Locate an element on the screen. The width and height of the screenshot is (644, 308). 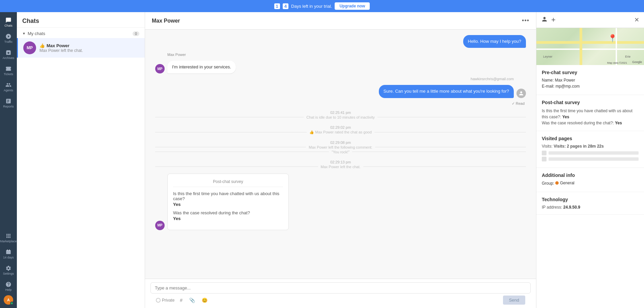
system-event-1: 02:25:41 pm Chat is idle due to 10 minut… is located at coordinates (341, 115).